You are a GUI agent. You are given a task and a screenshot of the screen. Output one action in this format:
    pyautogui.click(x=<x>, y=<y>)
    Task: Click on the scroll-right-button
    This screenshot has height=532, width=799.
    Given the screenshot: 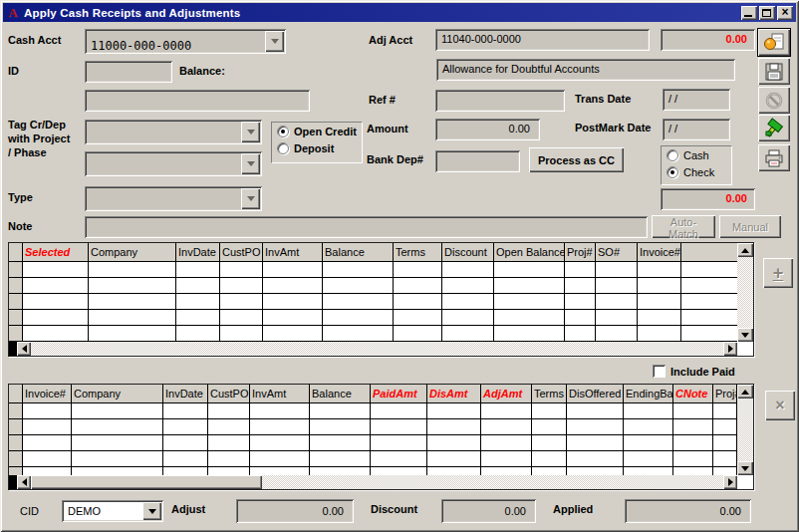 What is the action you would take?
    pyautogui.click(x=730, y=349)
    